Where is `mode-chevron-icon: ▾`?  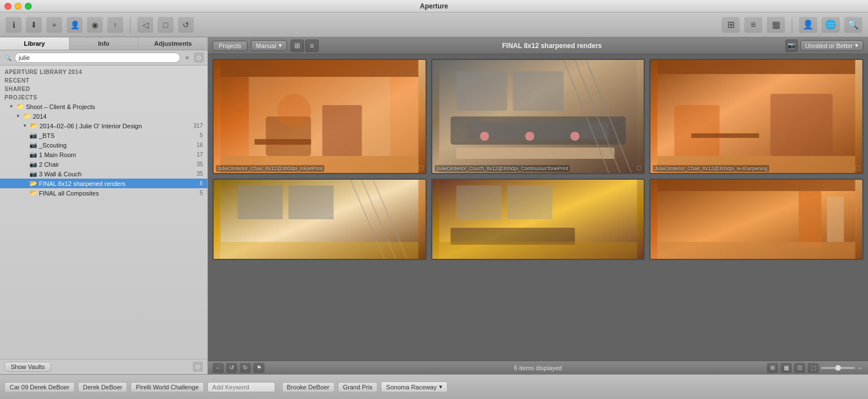
mode-chevron-icon: ▾ is located at coordinates (280, 45).